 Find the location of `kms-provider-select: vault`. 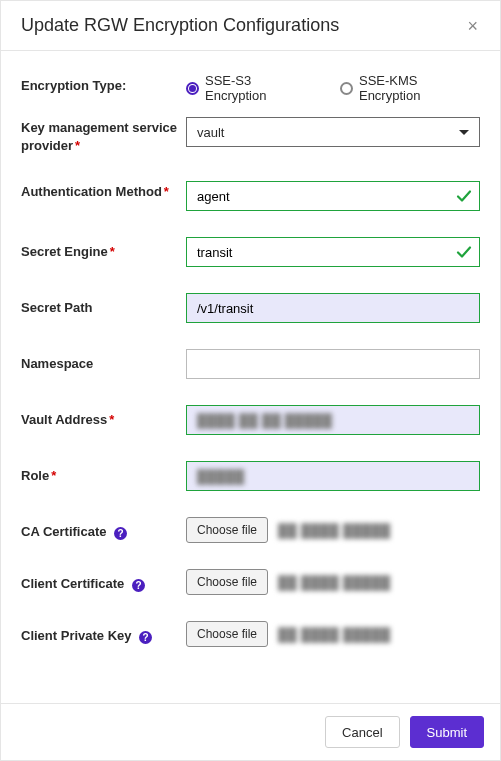

kms-provider-select: vault is located at coordinates (333, 132).